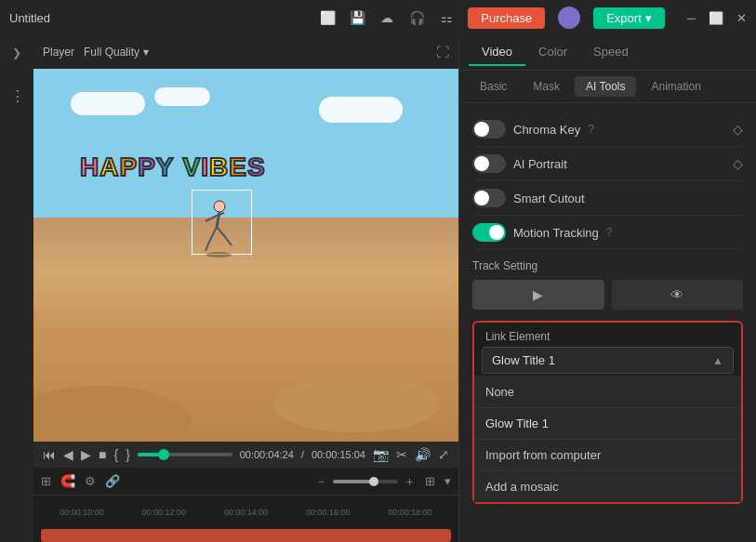  I want to click on dropdown-options: None Glow Title 1 Import from computer A…, so click(608, 439).